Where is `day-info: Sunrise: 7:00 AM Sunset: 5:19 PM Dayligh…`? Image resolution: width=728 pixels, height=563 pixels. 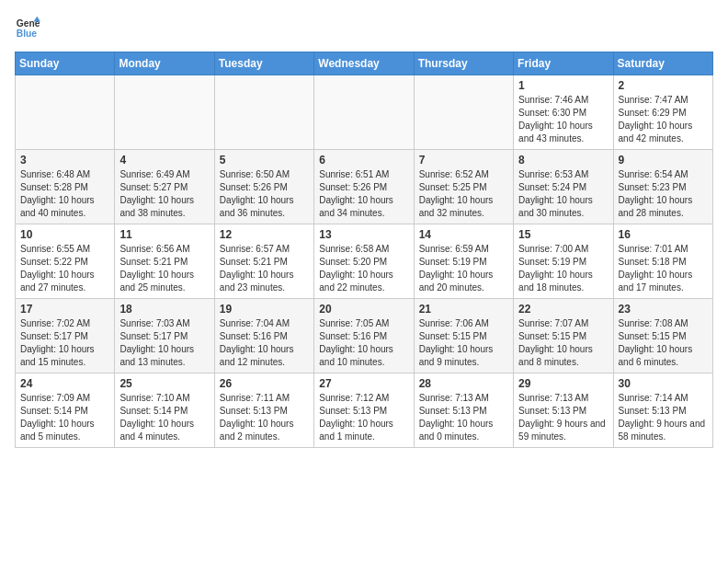
day-info: Sunrise: 7:00 AM Sunset: 5:19 PM Dayligh… is located at coordinates (563, 269).